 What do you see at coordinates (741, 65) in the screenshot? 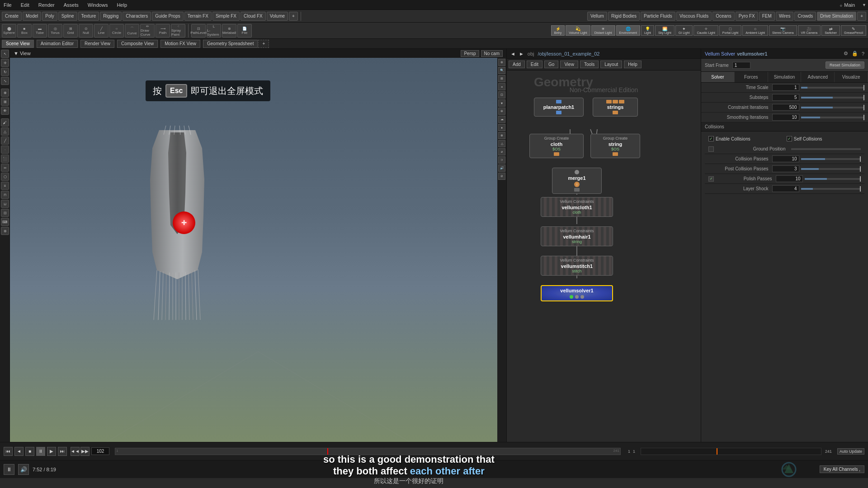
I see `start-frame-input` at bounding box center [741, 65].